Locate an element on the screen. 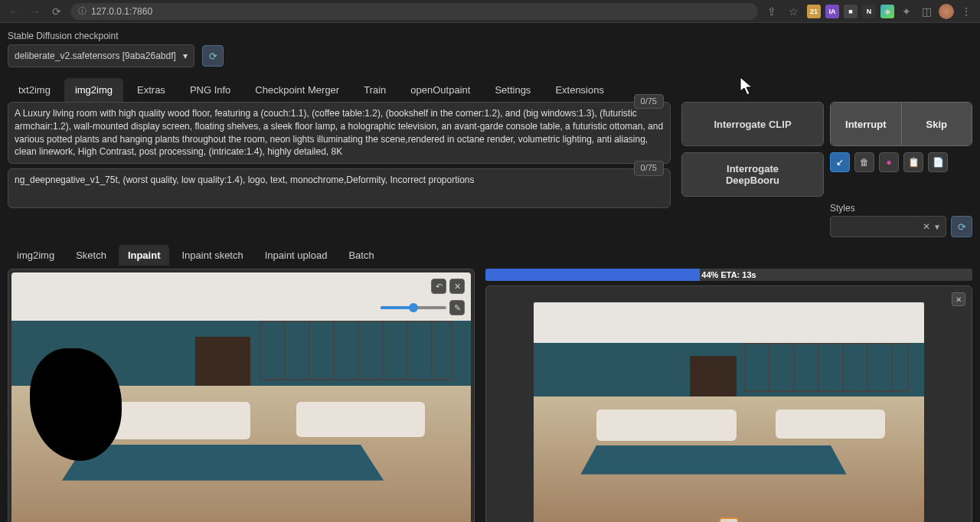 Image resolution: width=980 pixels, height=522 pixels. styles-select: ✕ ▼ is located at coordinates (888, 227).